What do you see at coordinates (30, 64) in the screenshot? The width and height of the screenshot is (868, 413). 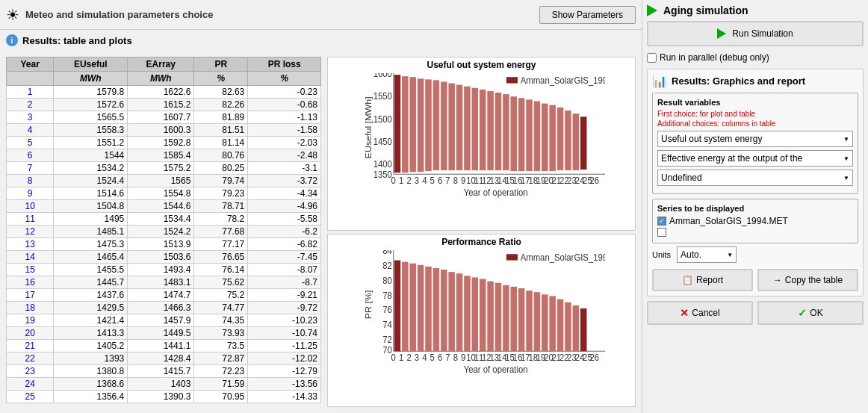 I see `col-header-year: Year` at bounding box center [30, 64].